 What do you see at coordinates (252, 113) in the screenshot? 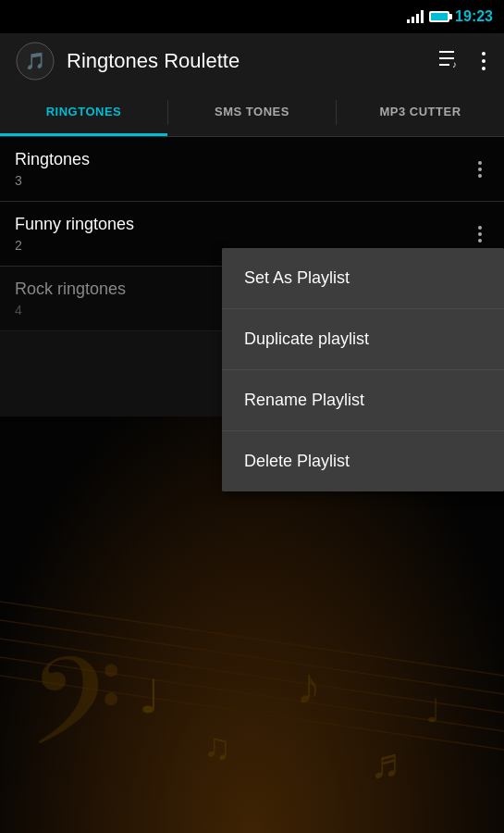
I see `tab-sms-tones: SMS TONES` at bounding box center [252, 113].